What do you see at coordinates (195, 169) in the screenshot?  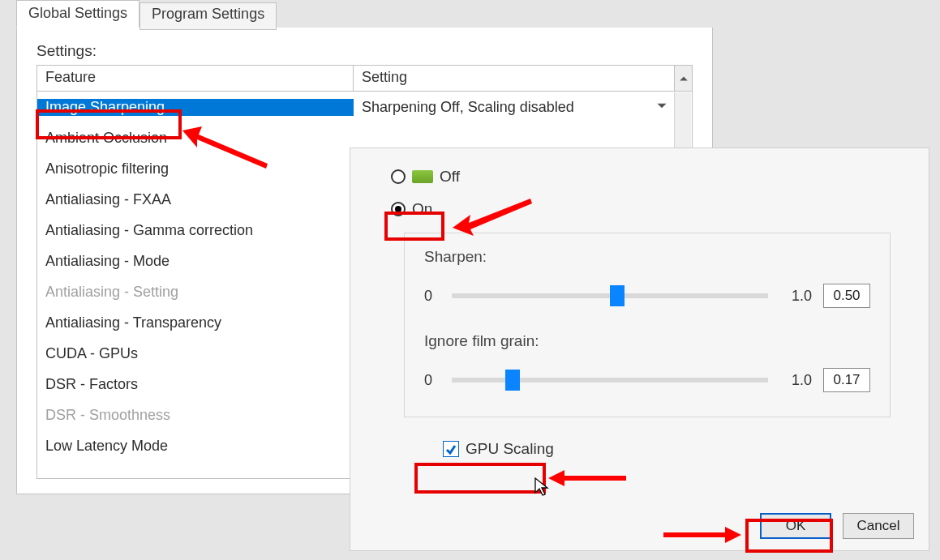 I see `feature-anisotropic-filtering: Anisotropic filtering` at bounding box center [195, 169].